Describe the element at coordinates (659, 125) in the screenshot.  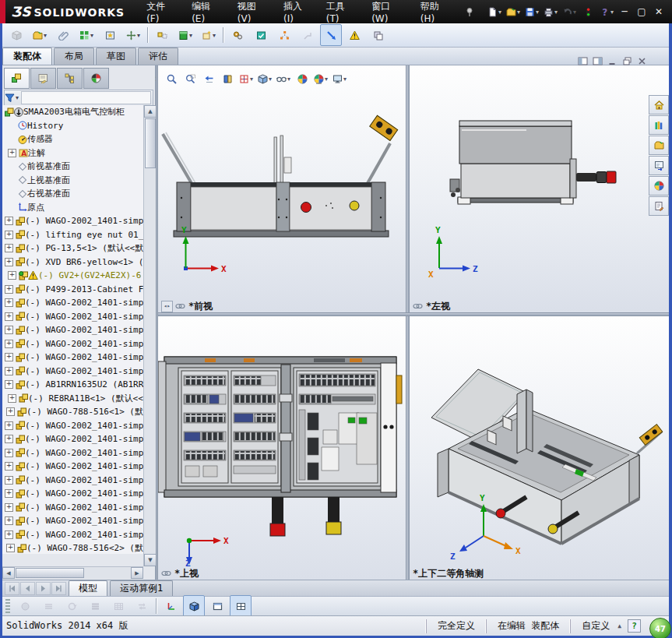
I see `design-library-button` at that location.